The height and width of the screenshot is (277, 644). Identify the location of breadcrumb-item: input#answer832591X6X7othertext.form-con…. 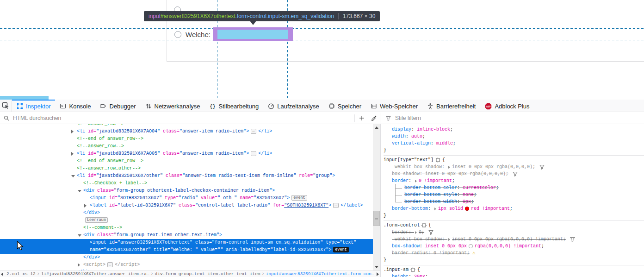
(320, 274).